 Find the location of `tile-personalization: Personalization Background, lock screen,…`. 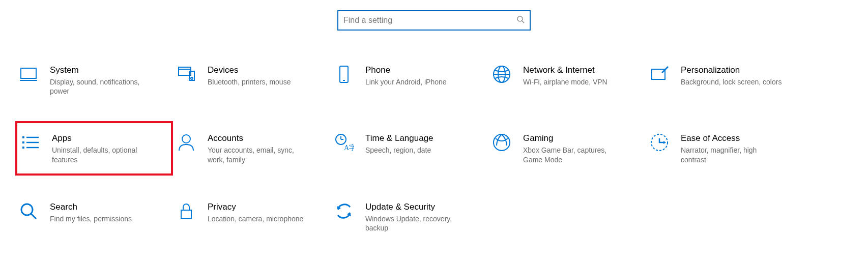

tile-personalization: Personalization Background, lock screen,… is located at coordinates (725, 80).